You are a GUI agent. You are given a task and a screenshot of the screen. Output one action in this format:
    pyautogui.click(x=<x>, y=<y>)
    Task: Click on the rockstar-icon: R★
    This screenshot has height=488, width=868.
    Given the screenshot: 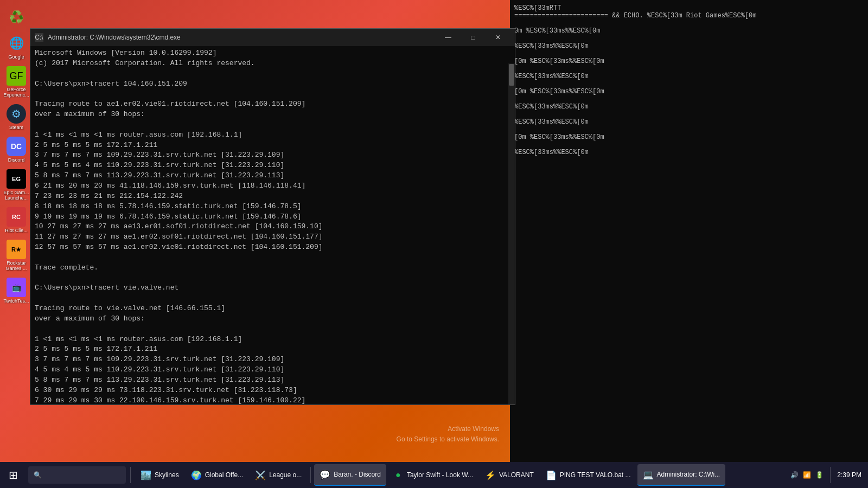 What is the action you would take?
    pyautogui.click(x=16, y=249)
    